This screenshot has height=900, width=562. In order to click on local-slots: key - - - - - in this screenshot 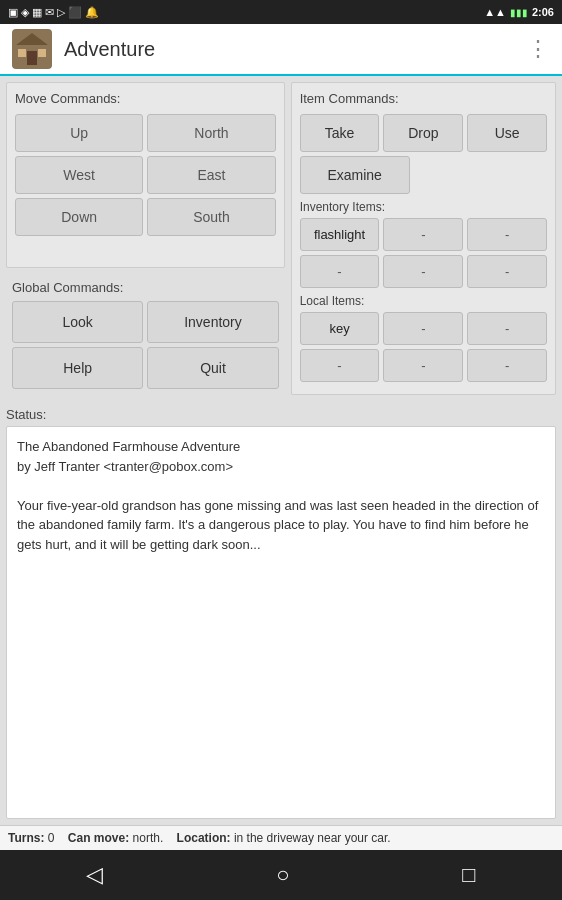, I will do `click(424, 347)`.